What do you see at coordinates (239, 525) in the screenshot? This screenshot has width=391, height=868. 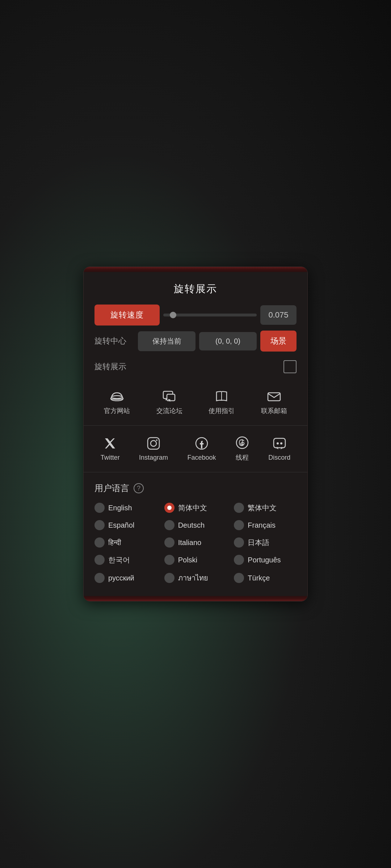 I see `radio-french` at bounding box center [239, 525].